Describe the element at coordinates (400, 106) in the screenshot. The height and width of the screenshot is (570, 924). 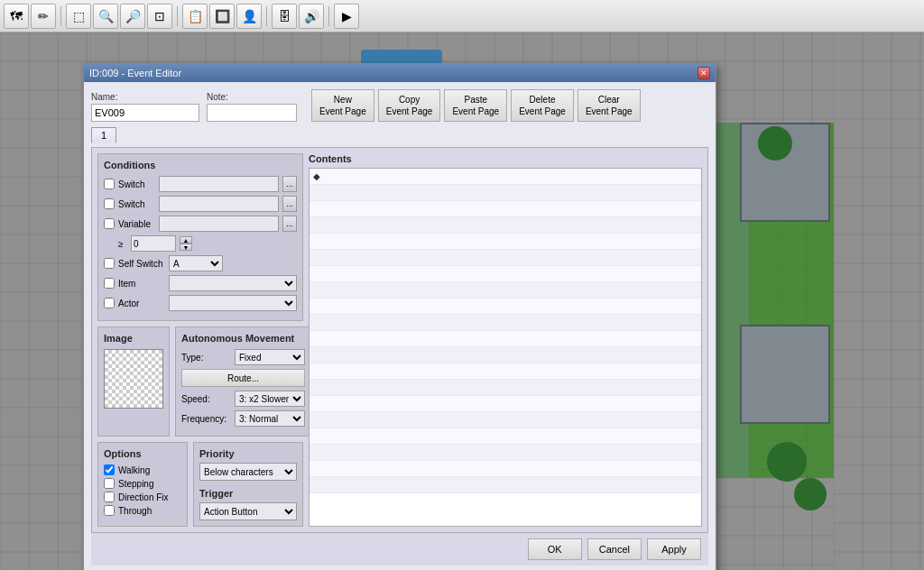
I see `dialog-header: Name: Note: NewEvent Page CopyEvent Page…` at that location.